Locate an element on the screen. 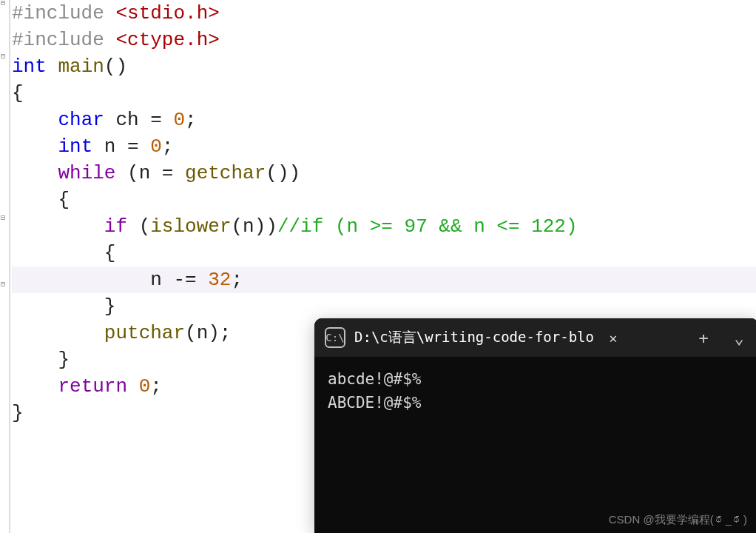 Image resolution: width=756 pixels, height=533 pixels. terminal-line: ABCDE!@#$% is located at coordinates (536, 403).